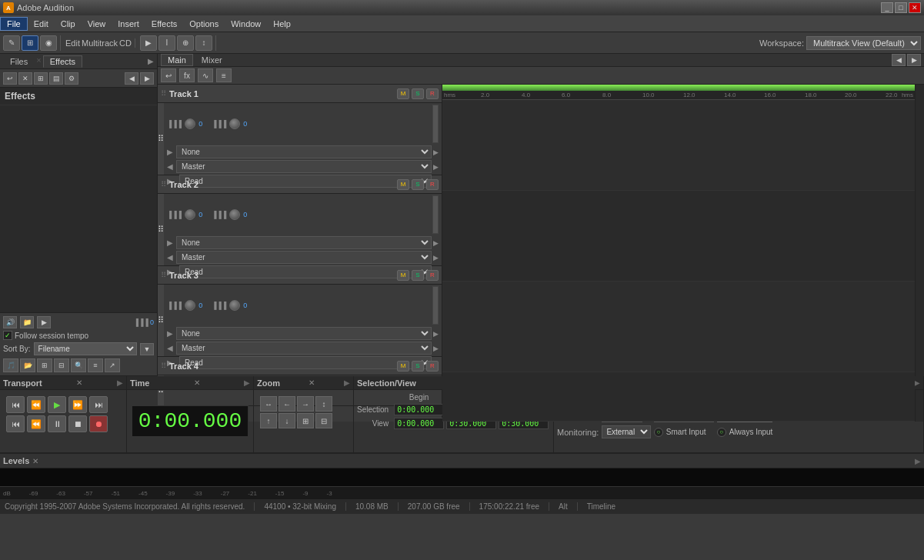 This screenshot has width=924, height=560. I want to click on track-1-send-more: ▶, so click(435, 152).